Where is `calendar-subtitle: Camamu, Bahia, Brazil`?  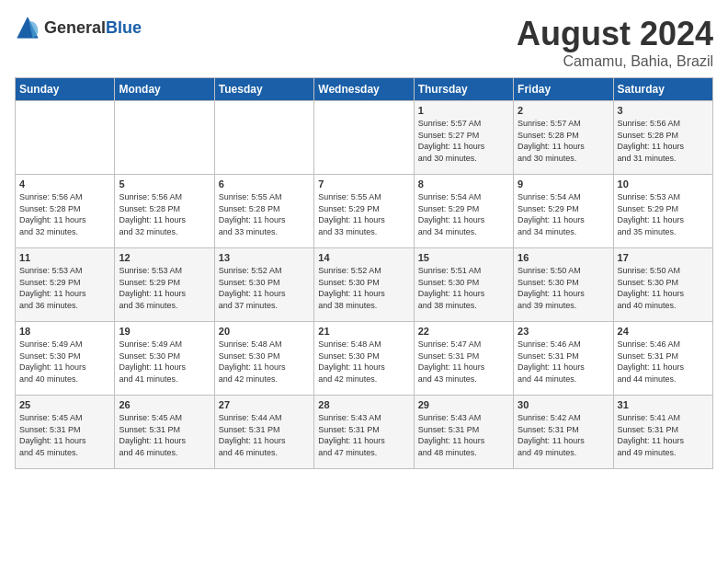
calendar-subtitle: Camamu, Bahia, Brazil is located at coordinates (615, 62).